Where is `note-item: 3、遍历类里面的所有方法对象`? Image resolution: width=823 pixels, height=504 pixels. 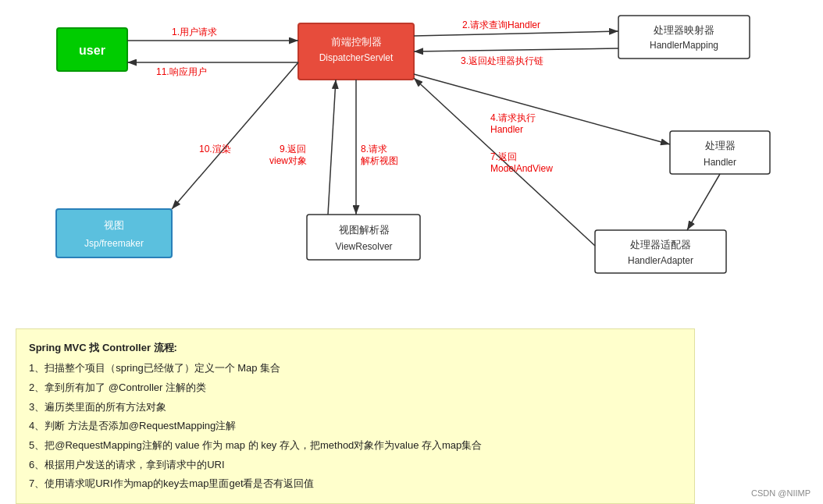
note-item: 3、遍历类里面的所有方法对象 is located at coordinates (355, 407).